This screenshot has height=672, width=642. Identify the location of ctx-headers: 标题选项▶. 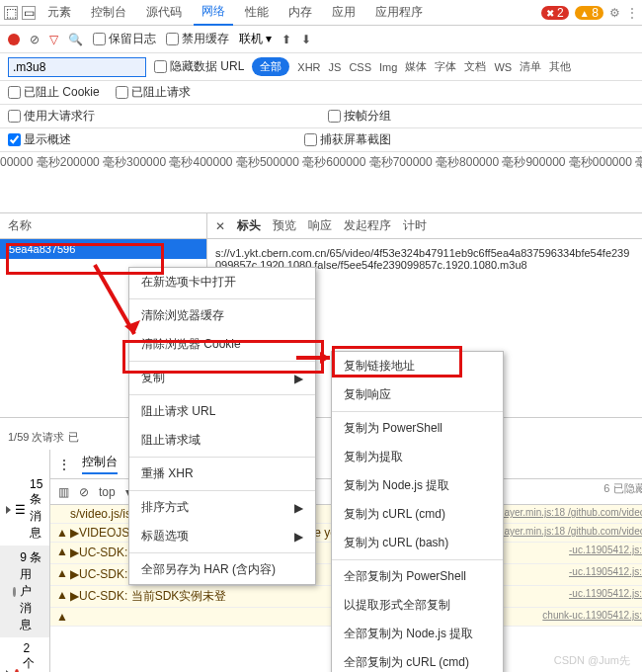
(222, 536).